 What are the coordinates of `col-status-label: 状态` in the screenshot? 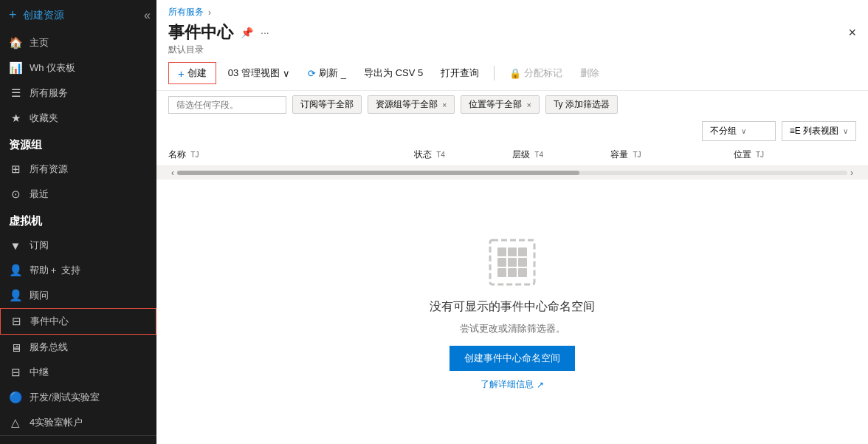 It's located at (423, 154).